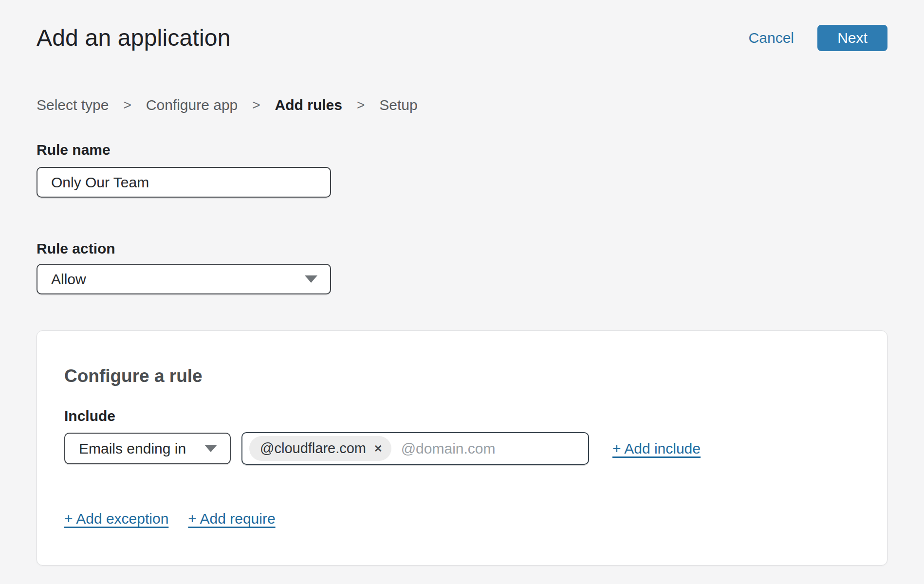  Describe the element at coordinates (656, 449) in the screenshot. I see `add-include-link: + Add include` at that location.